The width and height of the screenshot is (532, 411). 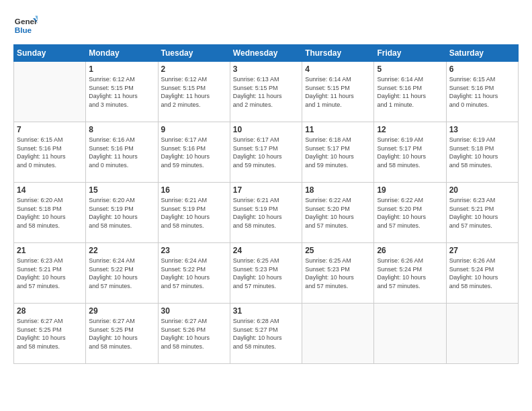 What do you see at coordinates (122, 273) in the screenshot?
I see `day-info: Sunrise: 6:24 AM Sunset: 5:22 PM Dayligh…` at bounding box center [122, 273].